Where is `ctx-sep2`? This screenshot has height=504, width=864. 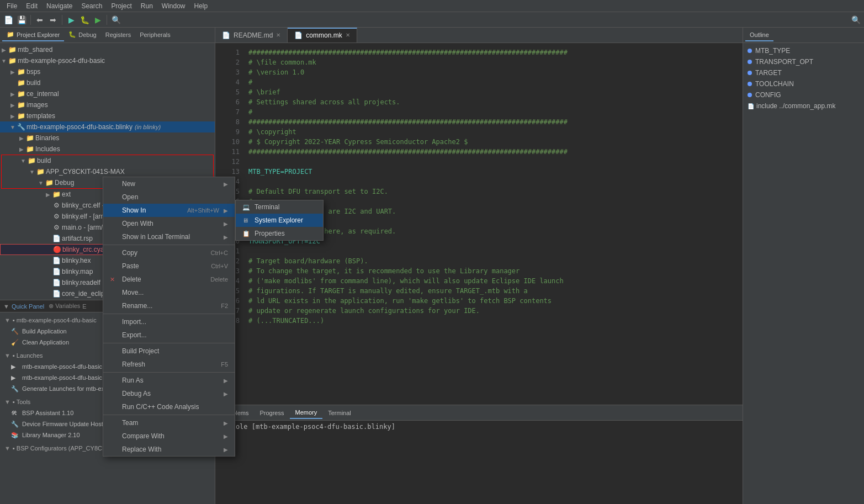 ctx-sep2 is located at coordinates (169, 314).